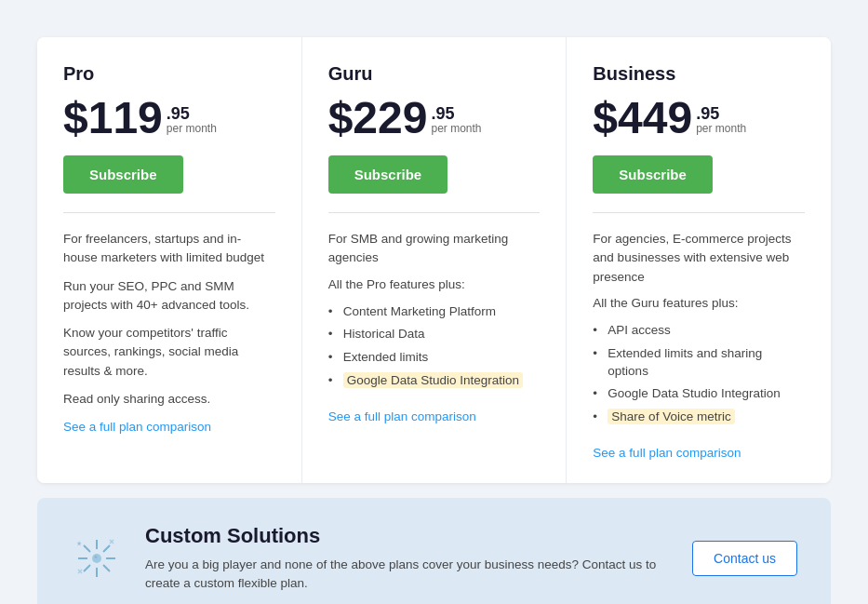  Describe the element at coordinates (169, 296) in the screenshot. I see `plan-desc-pro-1: Run your SEO, PPC and SMM projects with …` at that location.